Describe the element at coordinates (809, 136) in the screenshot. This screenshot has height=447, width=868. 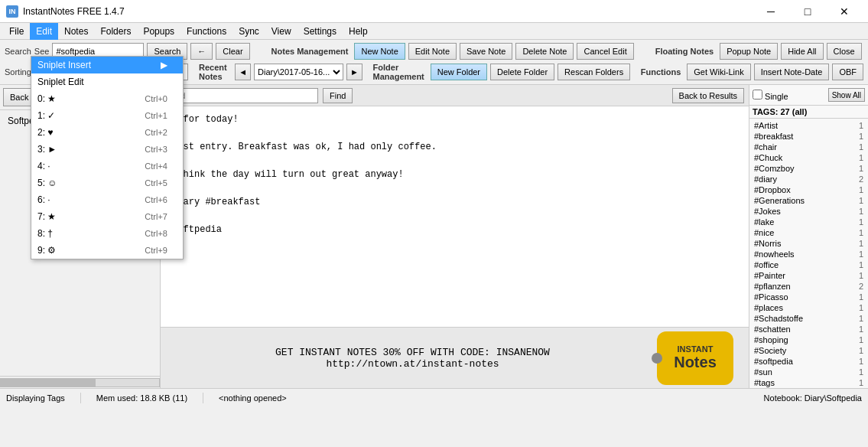
I see `tag-row: #breakfast1` at that location.